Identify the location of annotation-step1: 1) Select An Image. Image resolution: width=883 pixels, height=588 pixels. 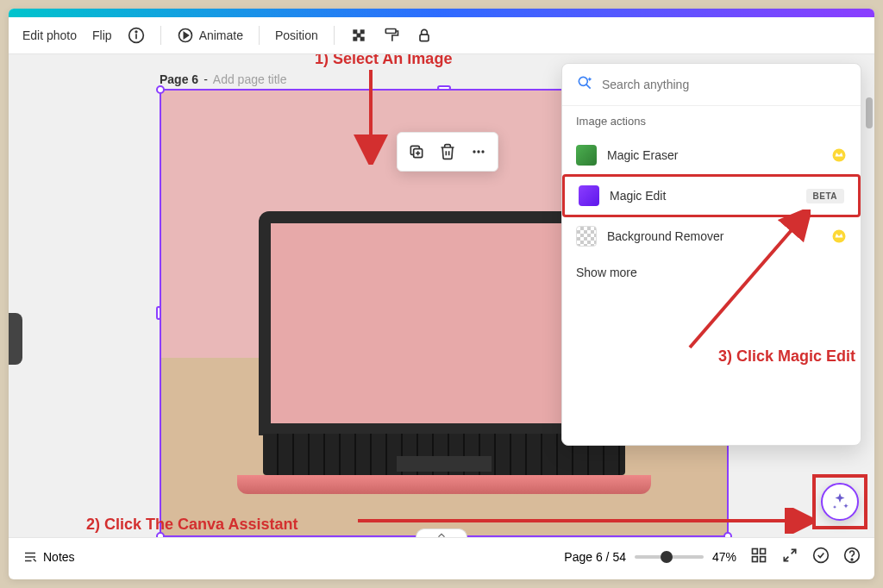
(383, 61).